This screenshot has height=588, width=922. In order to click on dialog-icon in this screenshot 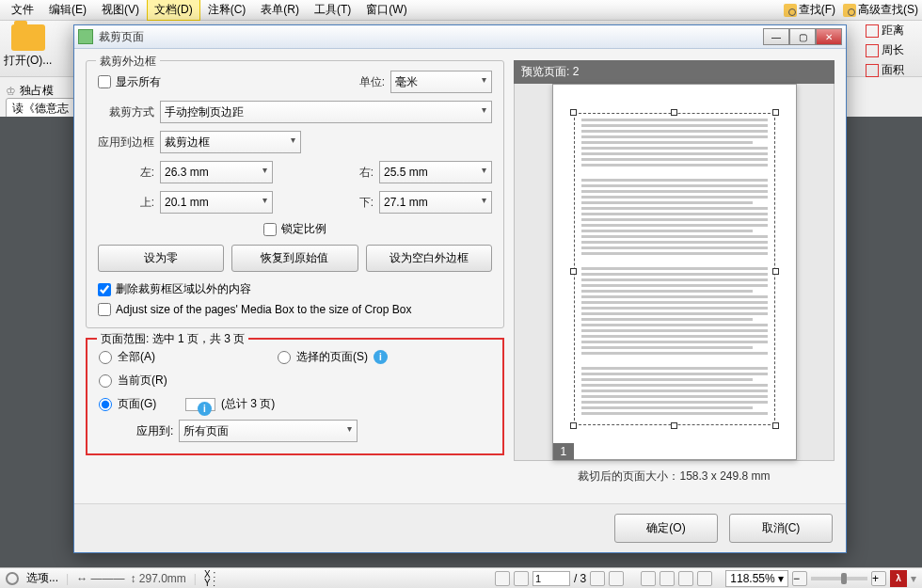, I will do `click(86, 37)`.